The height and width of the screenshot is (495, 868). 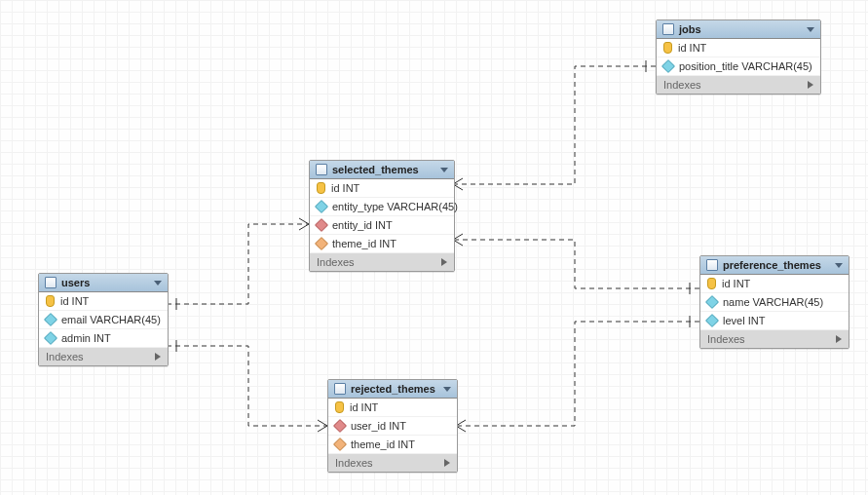 What do you see at coordinates (738, 66) in the screenshot?
I see `column-row: position_title VARCHAR(45)` at bounding box center [738, 66].